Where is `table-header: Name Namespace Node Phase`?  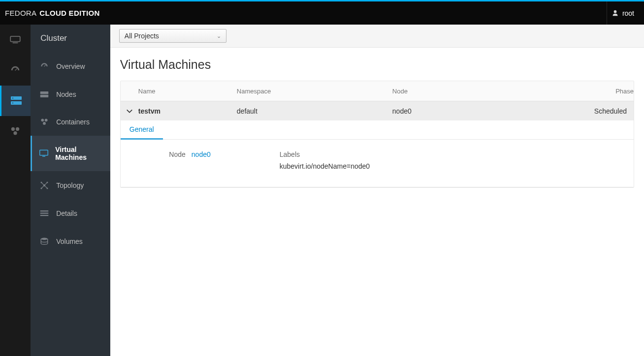 table-header: Name Namespace Node Phase is located at coordinates (377, 91).